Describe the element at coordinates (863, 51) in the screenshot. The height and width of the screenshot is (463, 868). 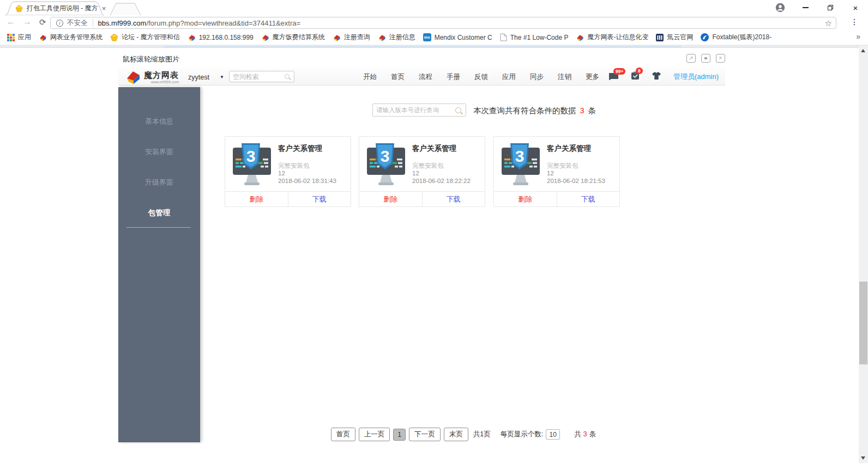
I see `scroll-up-icon` at that location.